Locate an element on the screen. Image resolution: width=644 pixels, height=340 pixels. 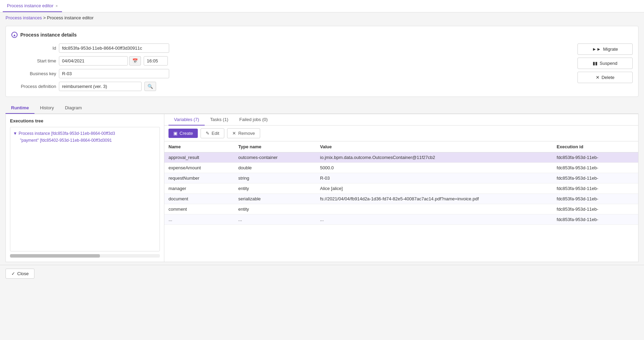
remove-button: ✕ Remove is located at coordinates (243, 133).